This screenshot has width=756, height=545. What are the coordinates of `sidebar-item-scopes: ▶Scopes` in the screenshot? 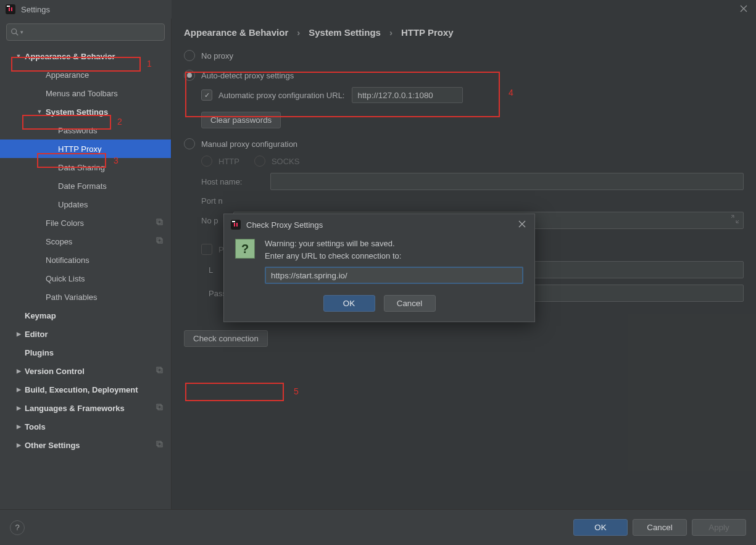 It's located at (85, 241).